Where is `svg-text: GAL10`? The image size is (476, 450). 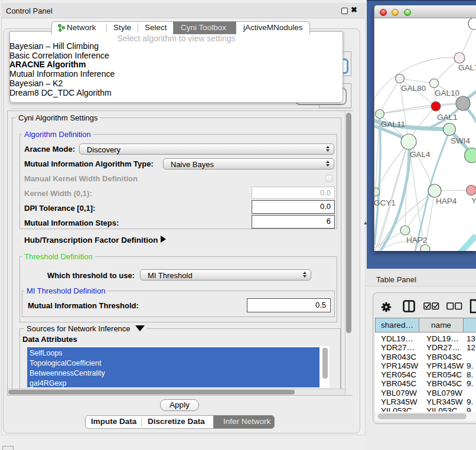
svg-text: GAL10 is located at coordinates (447, 93).